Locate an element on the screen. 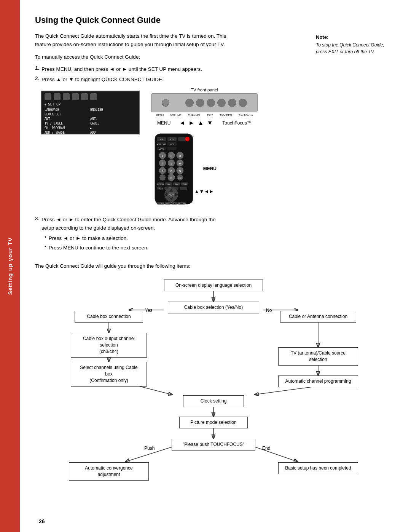 The height and width of the screenshot is (532, 411). panel-buttons-top is located at coordinates (166, 103).